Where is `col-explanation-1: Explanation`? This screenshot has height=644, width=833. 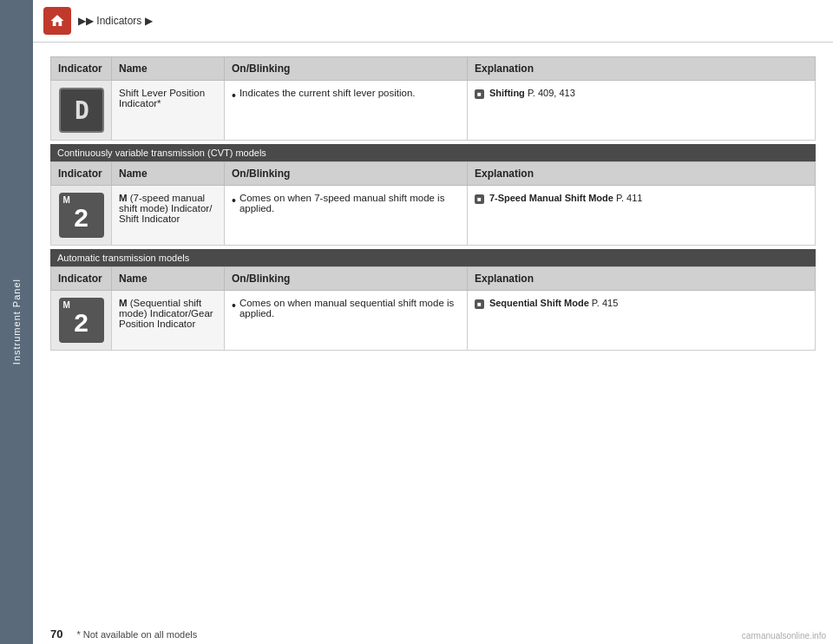
col-explanation-1: Explanation is located at coordinates (642, 69).